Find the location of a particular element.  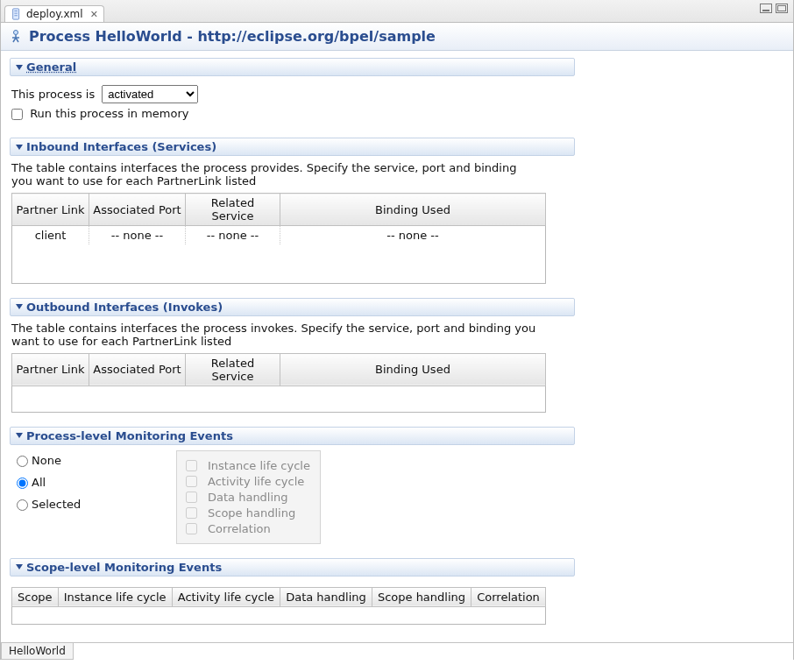

page-tab-bar: HelloWorld is located at coordinates (397, 651).